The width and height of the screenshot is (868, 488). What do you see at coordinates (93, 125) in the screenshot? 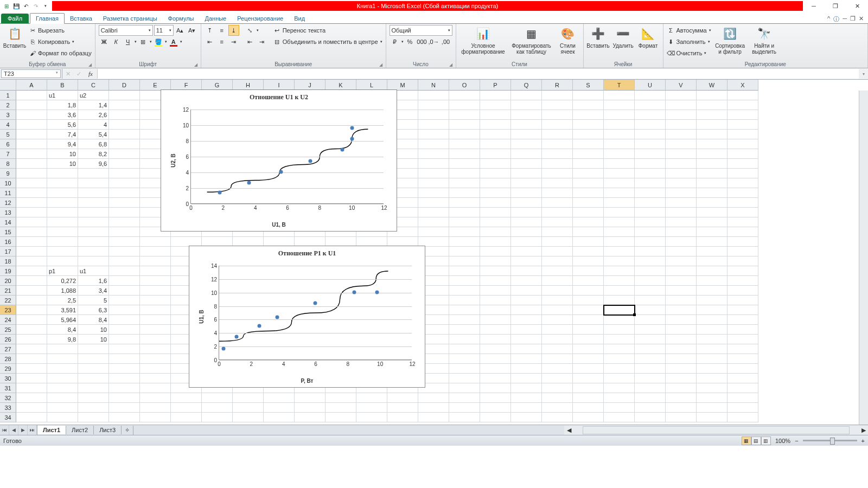
I see `cell: 4` at bounding box center [93, 125].